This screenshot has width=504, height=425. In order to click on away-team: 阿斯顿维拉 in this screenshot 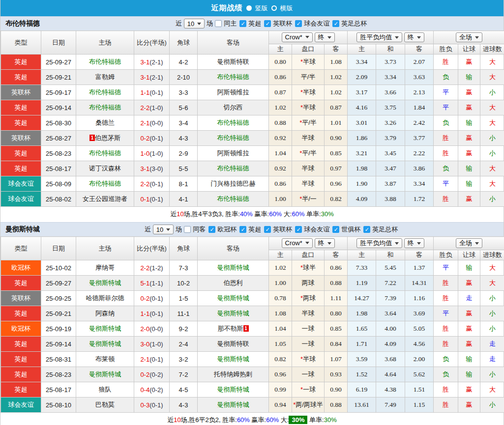, I will do `click(233, 92)`.